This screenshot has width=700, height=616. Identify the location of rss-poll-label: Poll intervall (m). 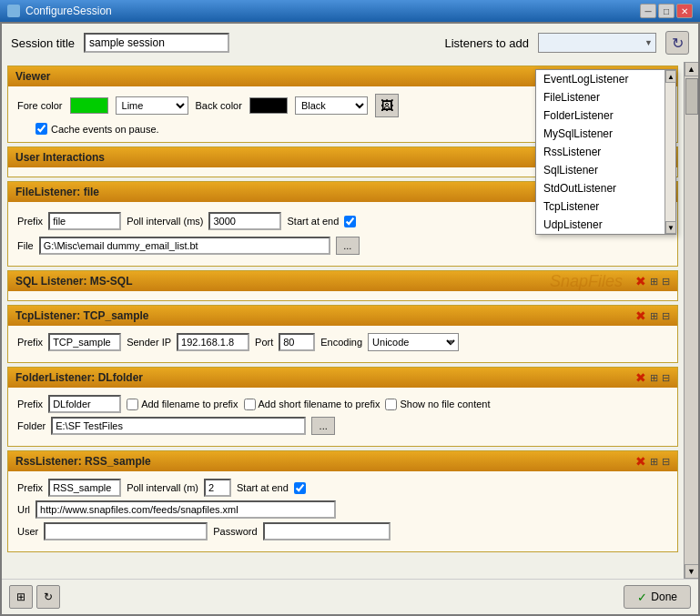
(162, 488).